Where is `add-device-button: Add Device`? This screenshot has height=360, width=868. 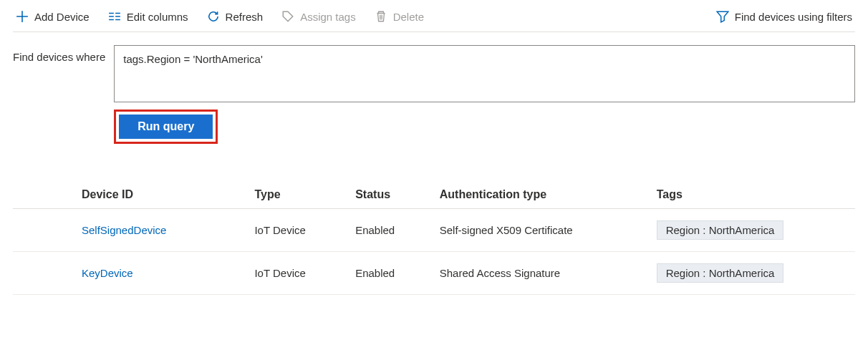 add-device-button: Add Device is located at coordinates (53, 16).